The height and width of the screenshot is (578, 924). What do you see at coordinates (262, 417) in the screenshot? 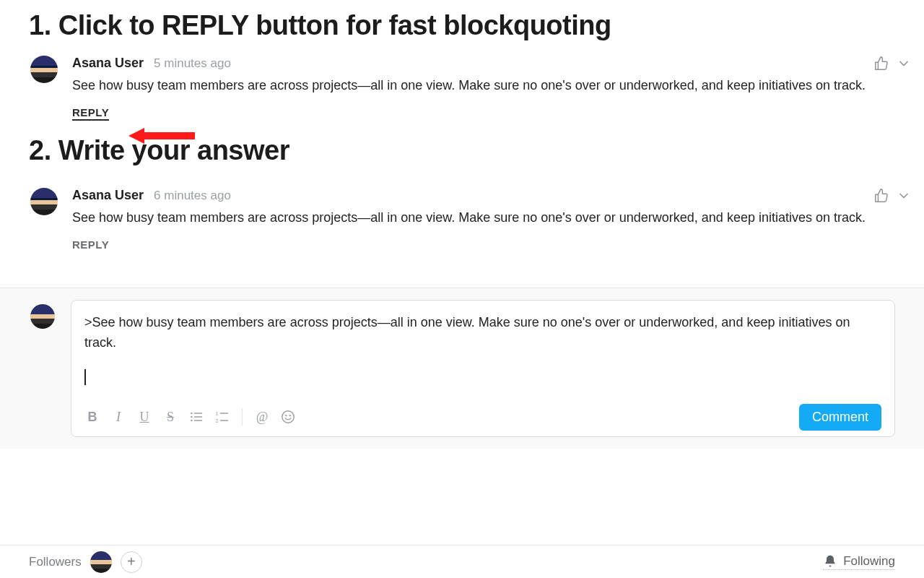
I see `mention-icon: @` at bounding box center [262, 417].